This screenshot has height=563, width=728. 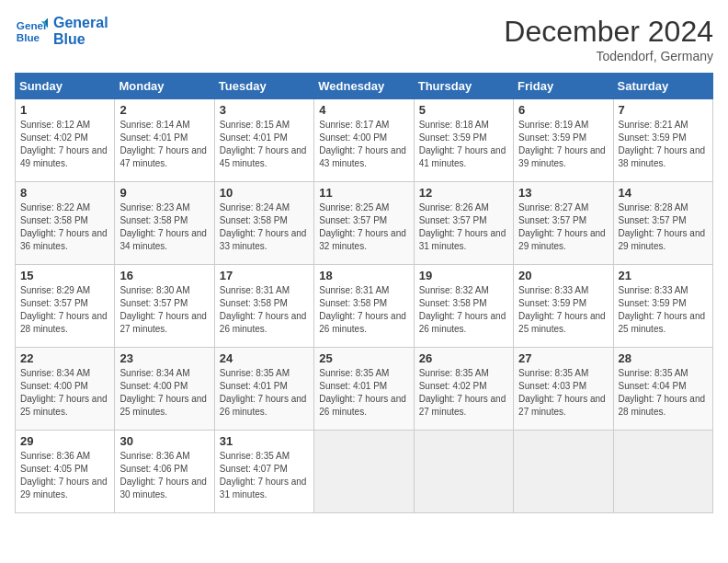 What do you see at coordinates (64, 144) in the screenshot?
I see `day-info: Sunrise: 8:12 AMSunset: 4:02 PMDaylight:…` at bounding box center [64, 144].